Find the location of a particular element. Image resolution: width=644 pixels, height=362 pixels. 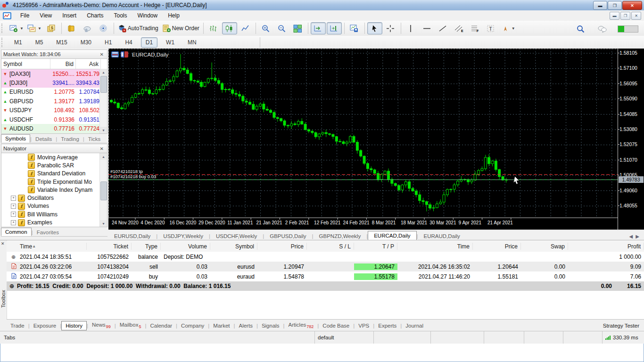

profiles-dd-button: ▼ is located at coordinates (34, 28).